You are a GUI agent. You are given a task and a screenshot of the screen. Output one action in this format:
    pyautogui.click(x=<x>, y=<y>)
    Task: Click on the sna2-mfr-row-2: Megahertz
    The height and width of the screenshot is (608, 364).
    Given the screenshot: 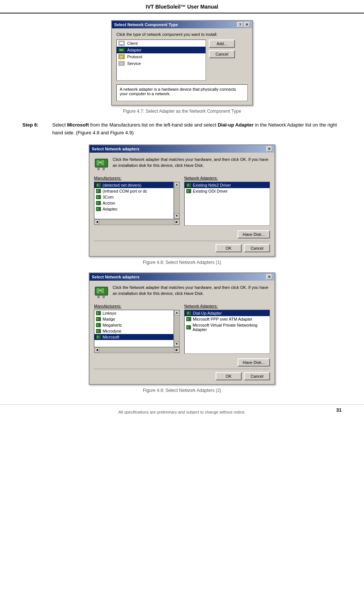 What is the action you would take?
    pyautogui.click(x=134, y=325)
    